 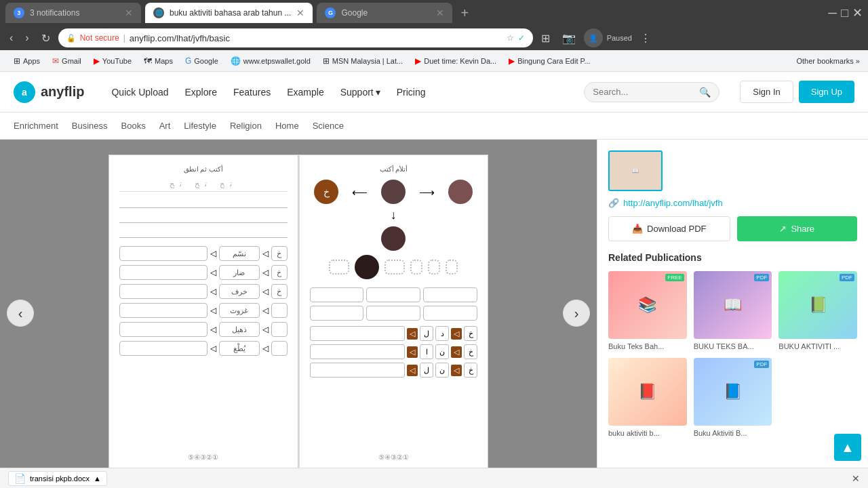 I want to click on address-bar: 🔓 Not secure | anyflip.com/lhat/jvfh/bas…, so click(x=296, y=38).